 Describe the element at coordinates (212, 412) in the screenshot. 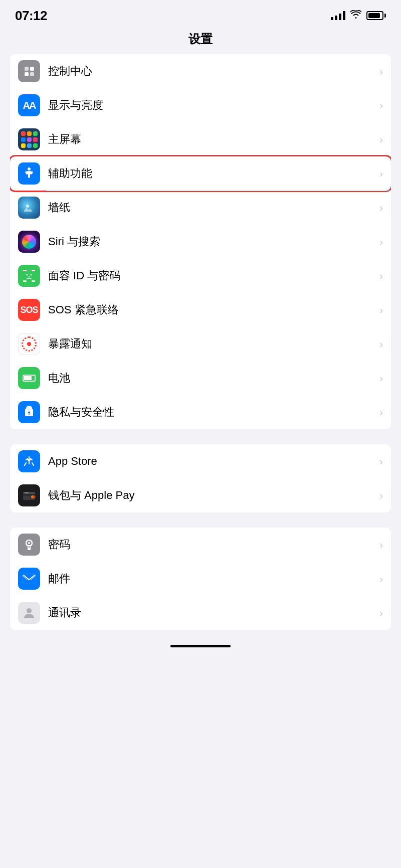

I see `privacy-label: 隐私与安全性` at that location.